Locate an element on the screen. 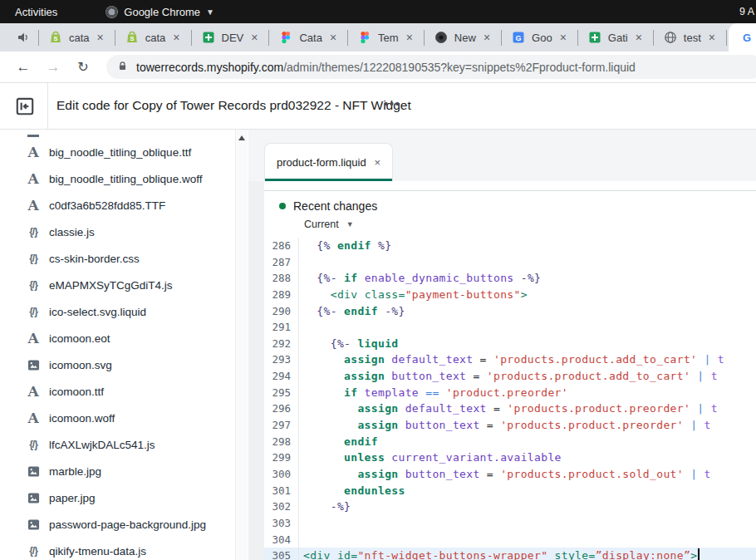  forward-button: → is located at coordinates (53, 67).